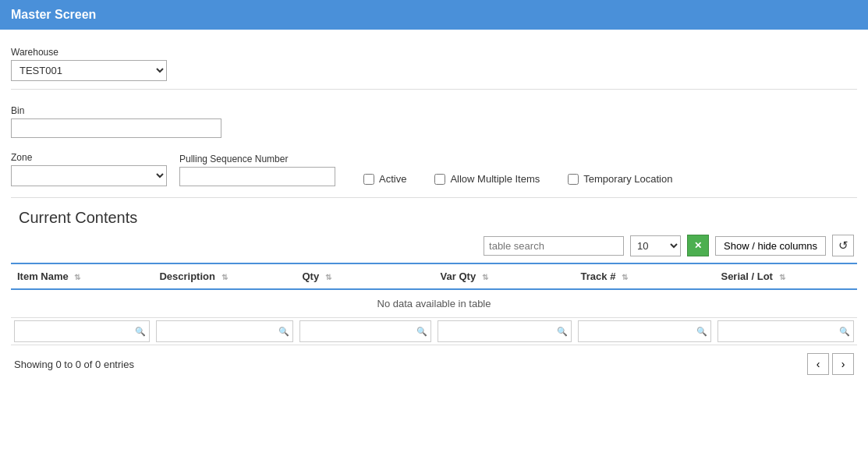 This screenshot has width=868, height=456. What do you see at coordinates (780, 331) in the screenshot?
I see `filter-serial-lot-input` at bounding box center [780, 331].